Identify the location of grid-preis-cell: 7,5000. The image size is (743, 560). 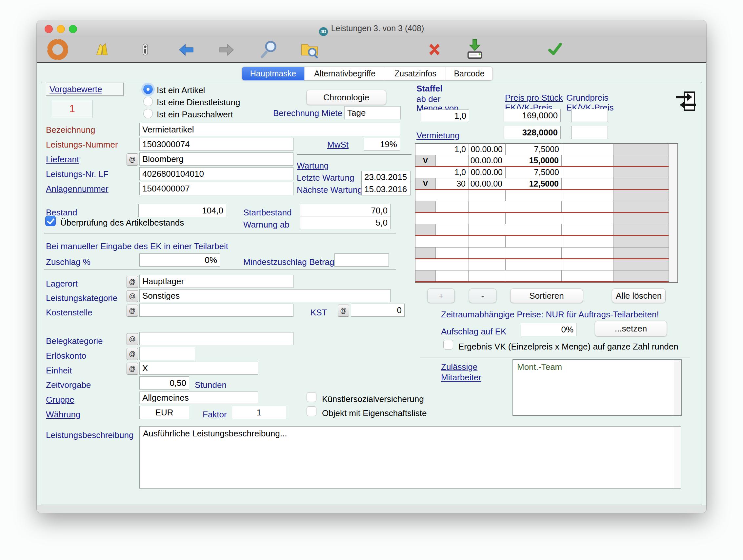
(534, 172).